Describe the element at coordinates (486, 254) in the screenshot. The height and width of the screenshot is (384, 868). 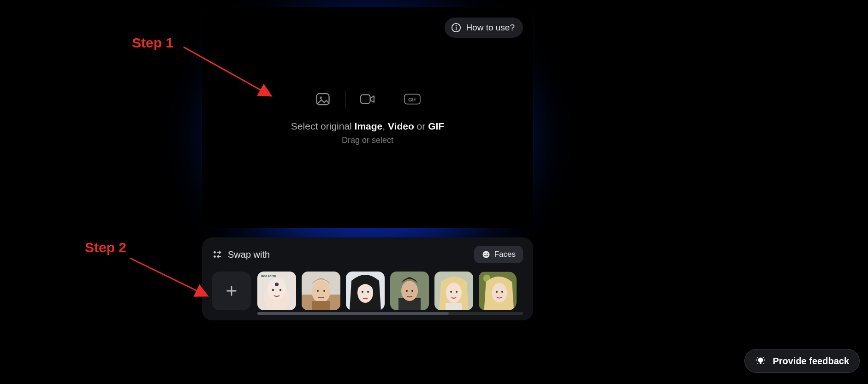
I see `face-smile-icon` at that location.